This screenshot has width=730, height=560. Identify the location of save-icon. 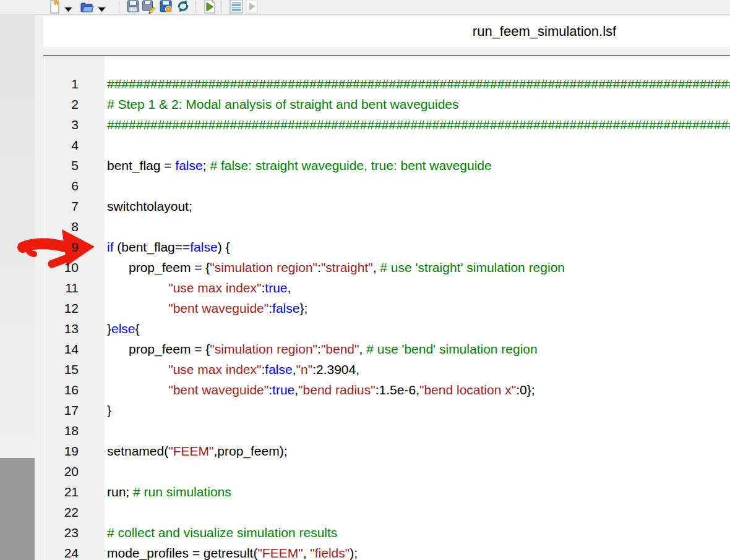
(133, 7).